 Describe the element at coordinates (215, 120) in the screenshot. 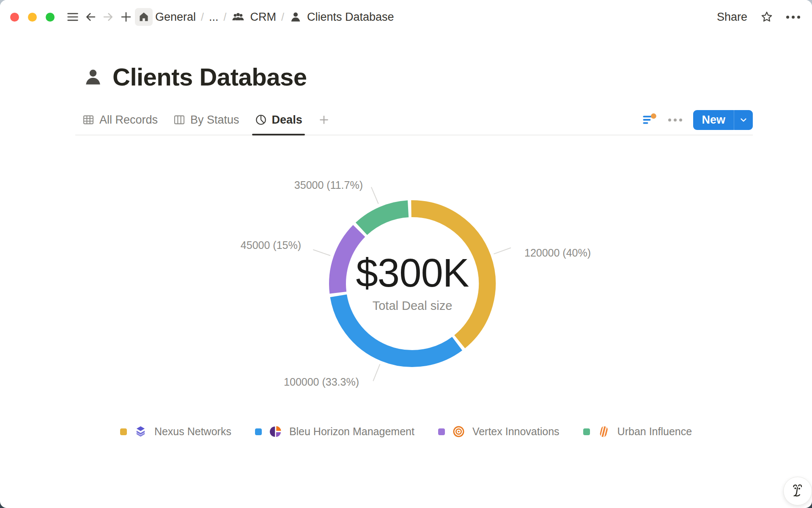

I see `tab-label: By Status` at that location.